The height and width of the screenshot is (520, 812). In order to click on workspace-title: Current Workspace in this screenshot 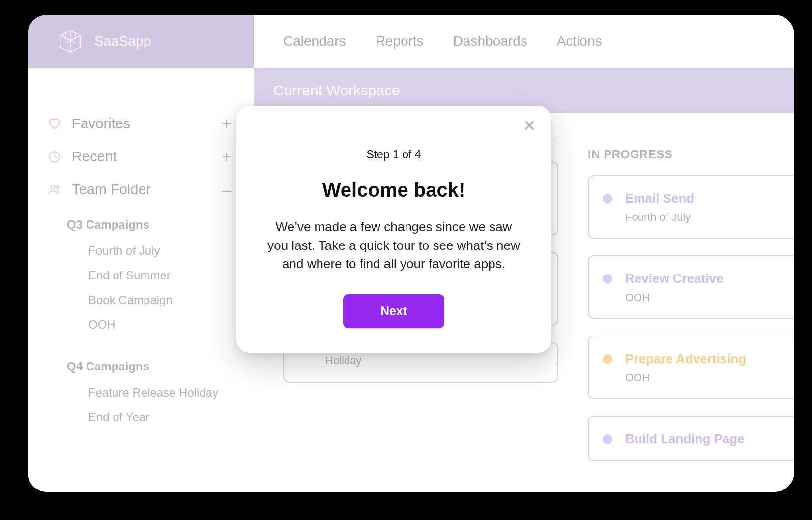, I will do `click(337, 91)`.